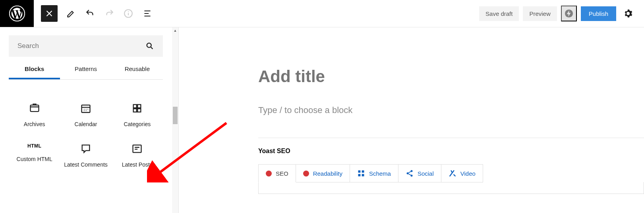  What do you see at coordinates (86, 155) in the screenshot?
I see `block-latest-comments: Latest Comments` at bounding box center [86, 155].